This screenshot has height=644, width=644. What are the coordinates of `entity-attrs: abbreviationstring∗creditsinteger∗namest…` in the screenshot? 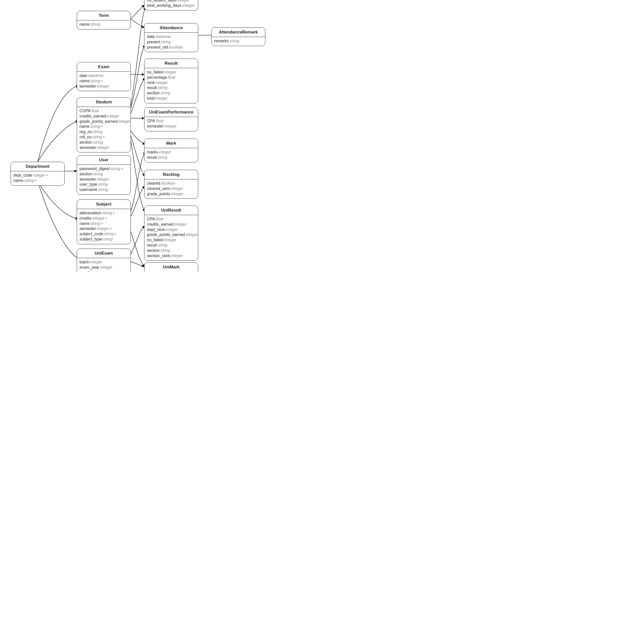 It's located at (104, 227).